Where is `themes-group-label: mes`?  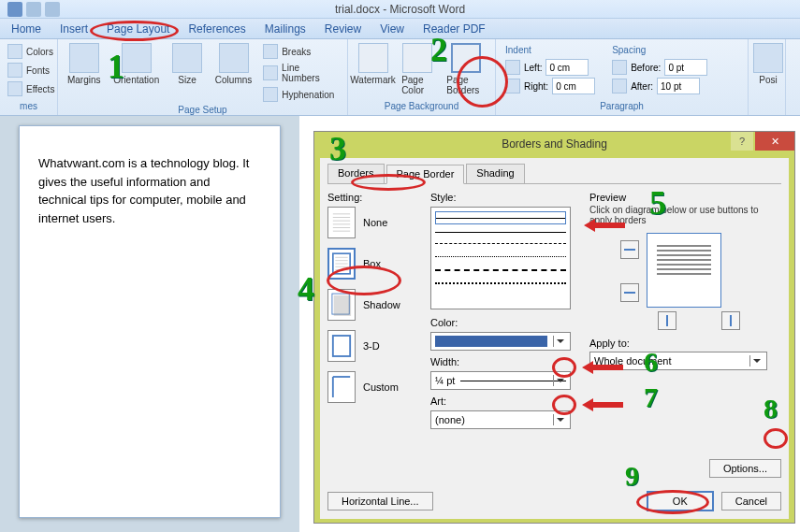
themes-group-label: mes is located at coordinates (28, 107).